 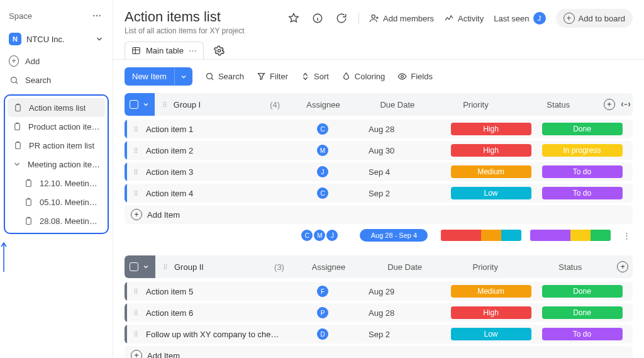 I want to click on row-name: Action item 2, so click(x=213, y=151).